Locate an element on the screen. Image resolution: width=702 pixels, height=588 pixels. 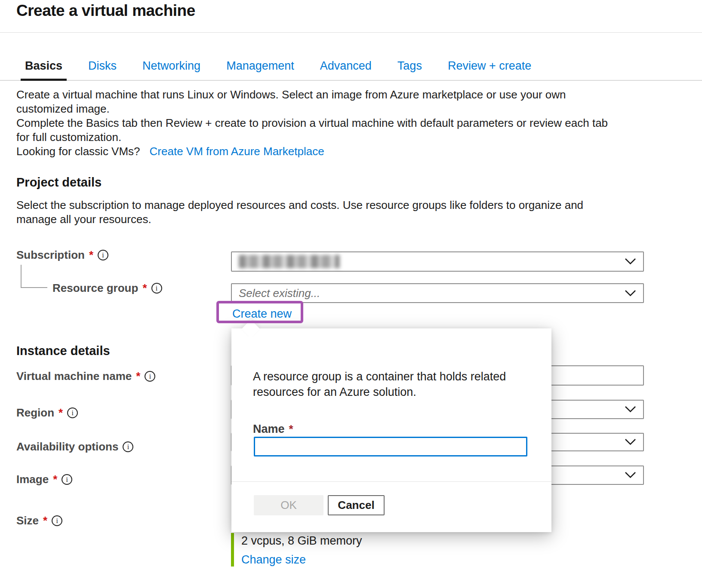
cancel-button: Cancel is located at coordinates (356, 505).